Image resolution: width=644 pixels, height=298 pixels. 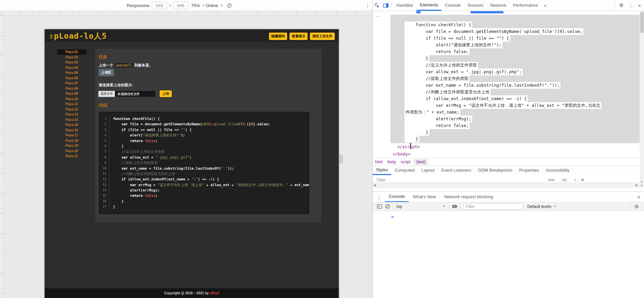 I want to click on drawer-tab-console: Console, so click(x=397, y=197).